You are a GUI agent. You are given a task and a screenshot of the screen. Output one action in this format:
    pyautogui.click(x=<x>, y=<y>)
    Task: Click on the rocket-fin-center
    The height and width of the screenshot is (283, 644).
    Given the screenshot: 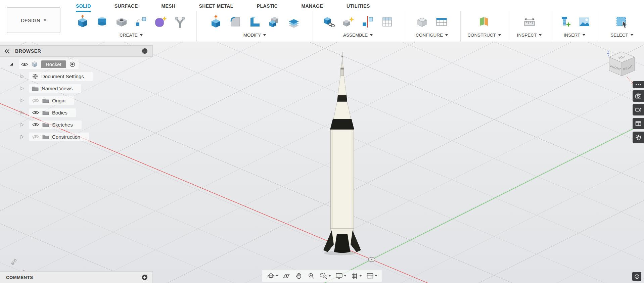 What is the action you would take?
    pyautogui.click(x=342, y=243)
    